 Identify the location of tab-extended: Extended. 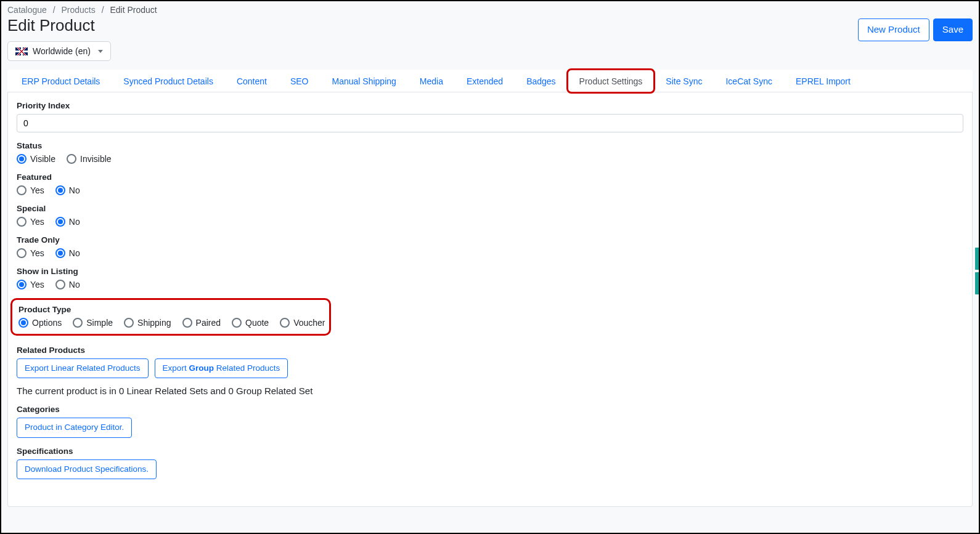
(484, 81).